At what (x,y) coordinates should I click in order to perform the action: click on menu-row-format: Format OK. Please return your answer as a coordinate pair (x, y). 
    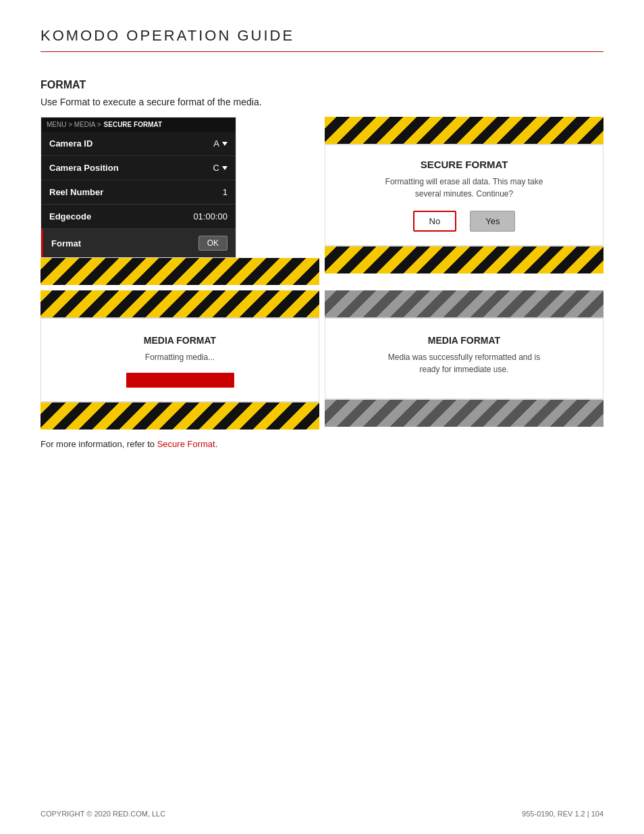
    Looking at the image, I should click on (138, 243).